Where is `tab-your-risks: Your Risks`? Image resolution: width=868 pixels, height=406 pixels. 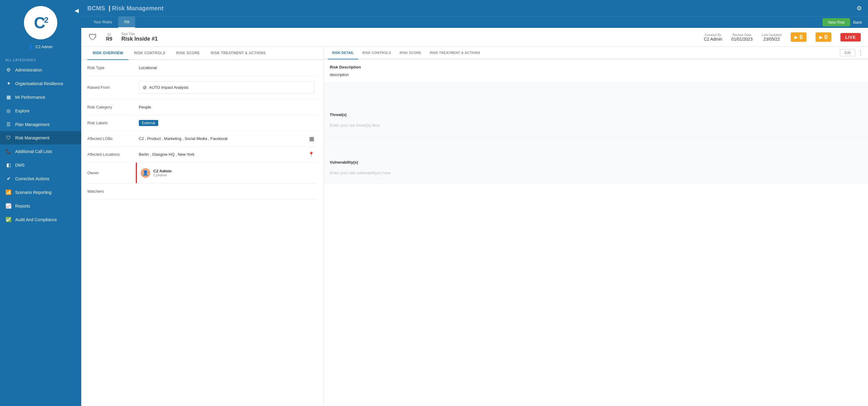 tab-your-risks: Your Risks is located at coordinates (103, 22).